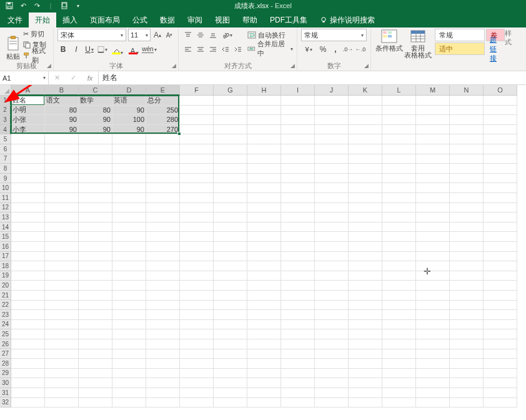  I want to click on row-header-16: 16, so click(6, 247).